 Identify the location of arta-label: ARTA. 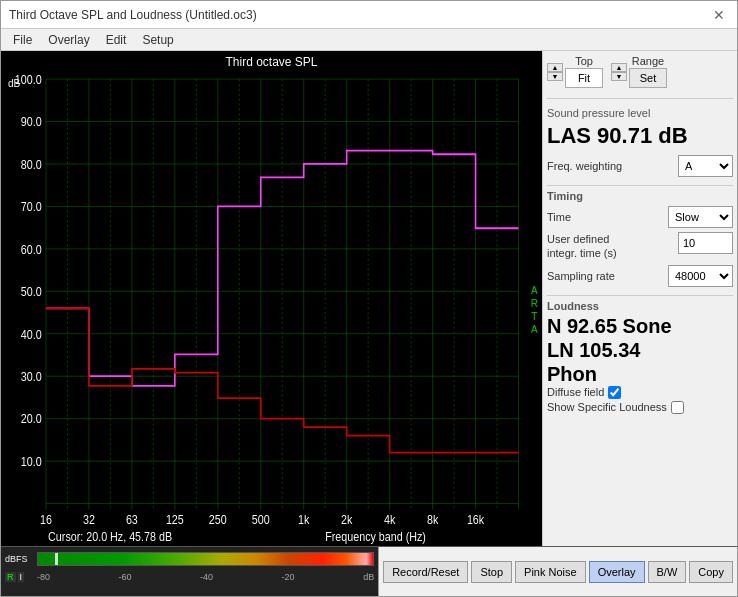
(534, 310).